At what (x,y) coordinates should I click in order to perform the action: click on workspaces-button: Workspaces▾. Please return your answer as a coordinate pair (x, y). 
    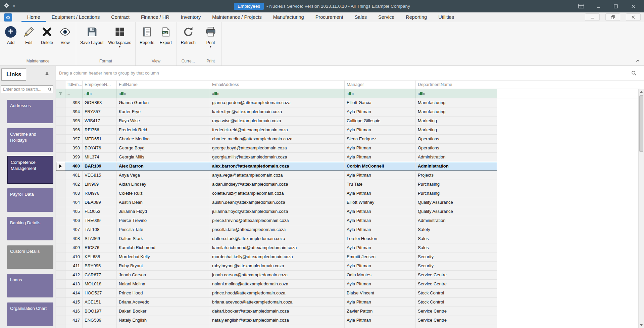
    Looking at the image, I should click on (120, 36).